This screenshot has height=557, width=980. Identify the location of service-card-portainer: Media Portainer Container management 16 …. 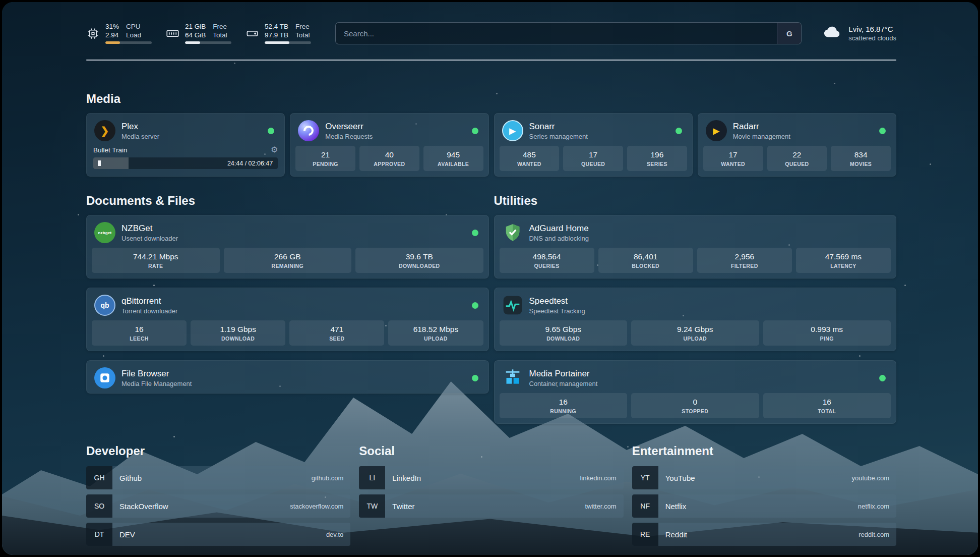
(696, 392).